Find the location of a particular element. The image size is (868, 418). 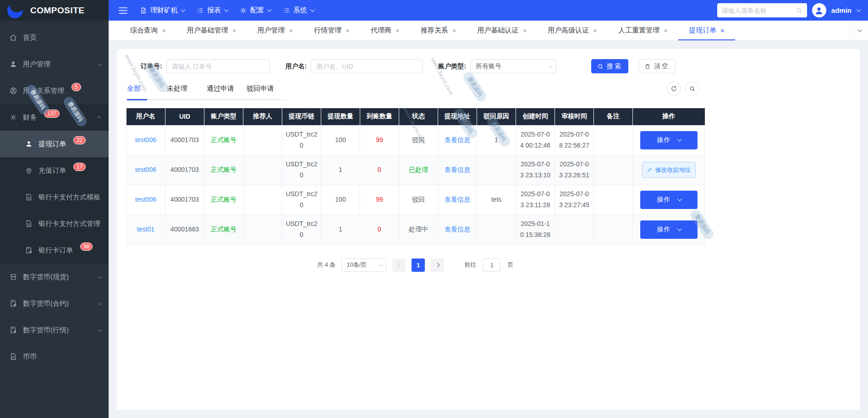

sidebar-item-user-management: 用户管理 is located at coordinates (54, 64).